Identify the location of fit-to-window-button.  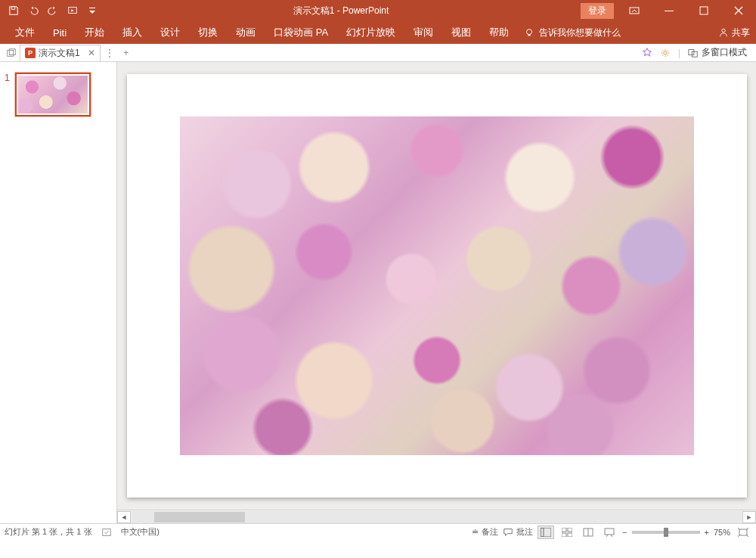
(743, 532).